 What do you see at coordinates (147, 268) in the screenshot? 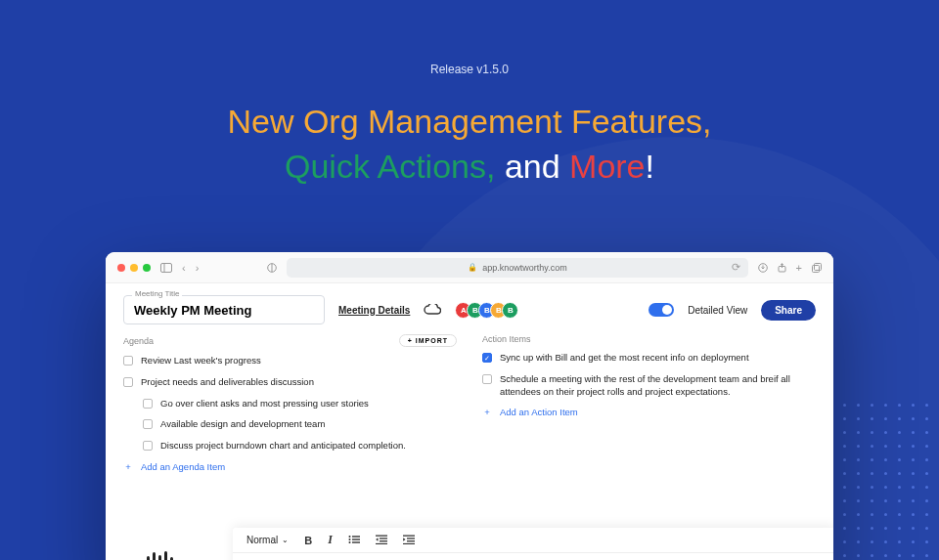
I see `maximize-icon` at bounding box center [147, 268].